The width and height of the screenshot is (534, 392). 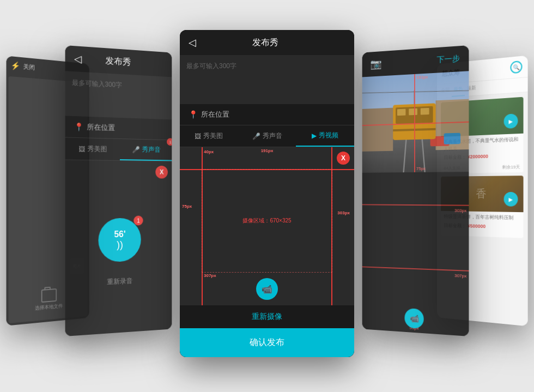 What do you see at coordinates (416, 205) in the screenshot?
I see `right-lower-line1` at bounding box center [416, 205].